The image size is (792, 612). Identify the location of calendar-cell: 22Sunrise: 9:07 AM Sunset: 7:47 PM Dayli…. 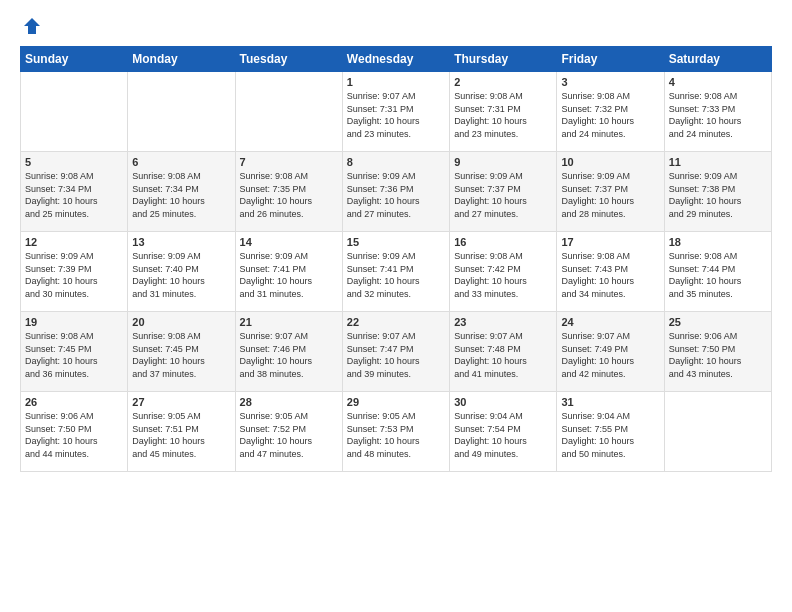
(396, 352).